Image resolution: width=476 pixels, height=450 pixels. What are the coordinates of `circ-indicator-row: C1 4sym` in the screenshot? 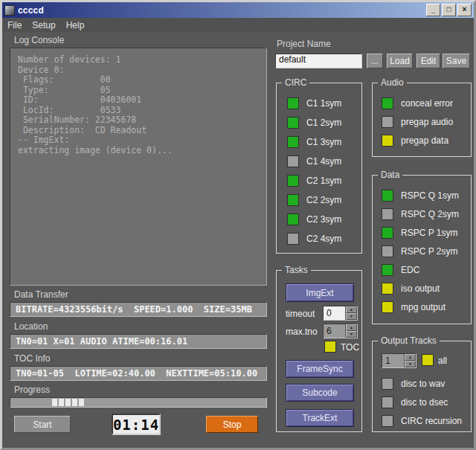 It's located at (319, 161).